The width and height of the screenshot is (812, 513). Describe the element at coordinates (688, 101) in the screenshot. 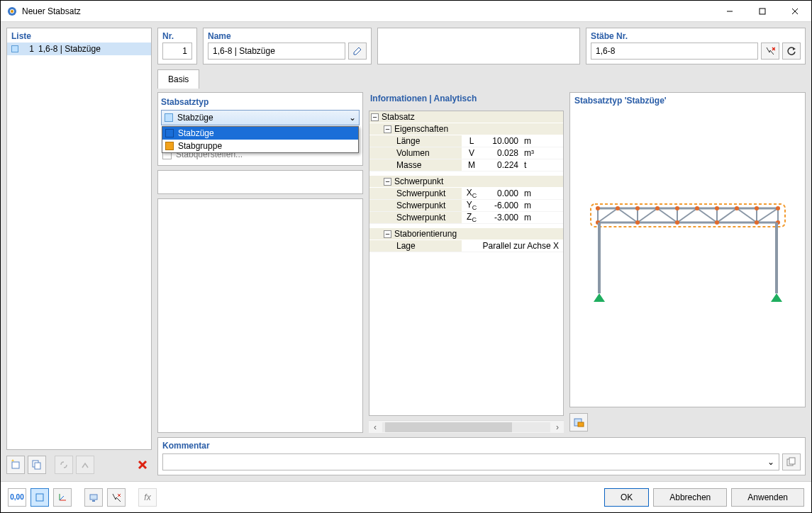

I see `preview-title: Stabsatztyp 'Stabzüge'` at that location.